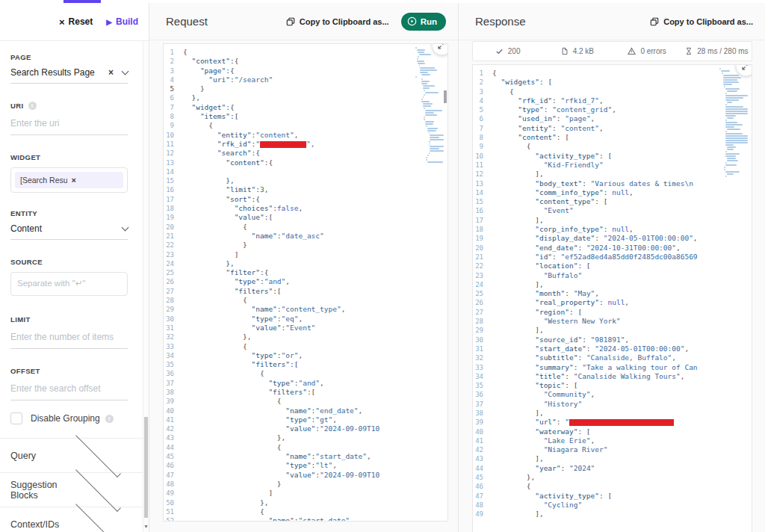  Describe the element at coordinates (613, 459) in the screenshot. I see `code-line: 43 ],` at that location.